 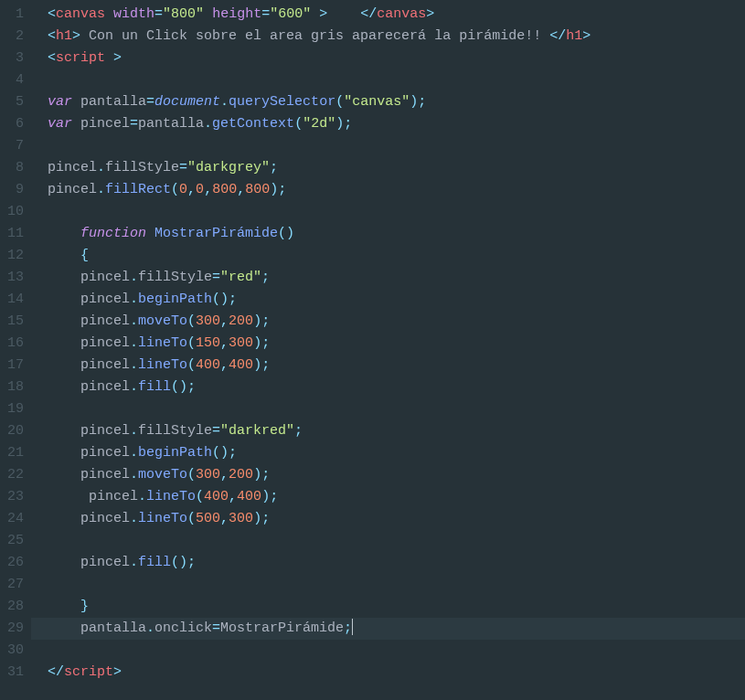 I want to click on line-number: 25, so click(x=12, y=541).